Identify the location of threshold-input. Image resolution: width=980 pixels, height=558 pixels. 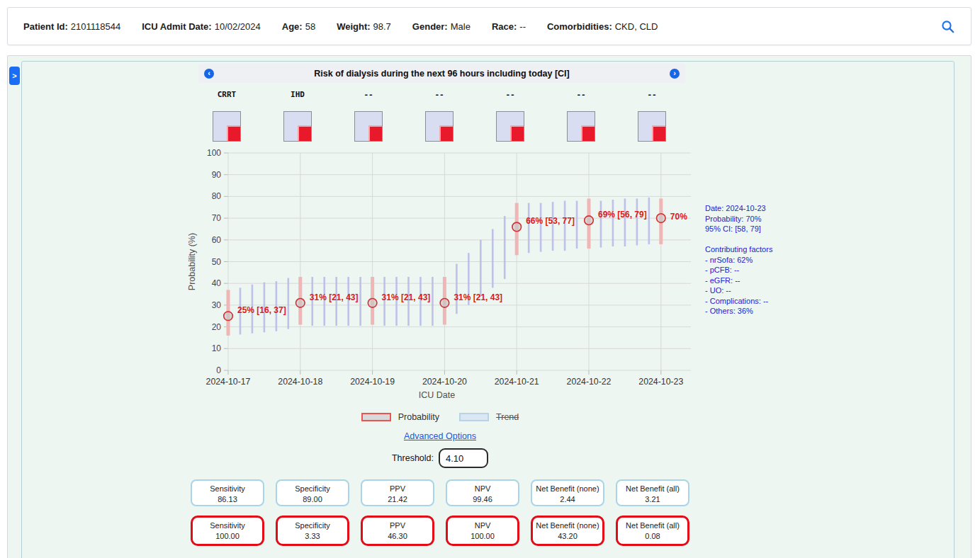
(463, 458).